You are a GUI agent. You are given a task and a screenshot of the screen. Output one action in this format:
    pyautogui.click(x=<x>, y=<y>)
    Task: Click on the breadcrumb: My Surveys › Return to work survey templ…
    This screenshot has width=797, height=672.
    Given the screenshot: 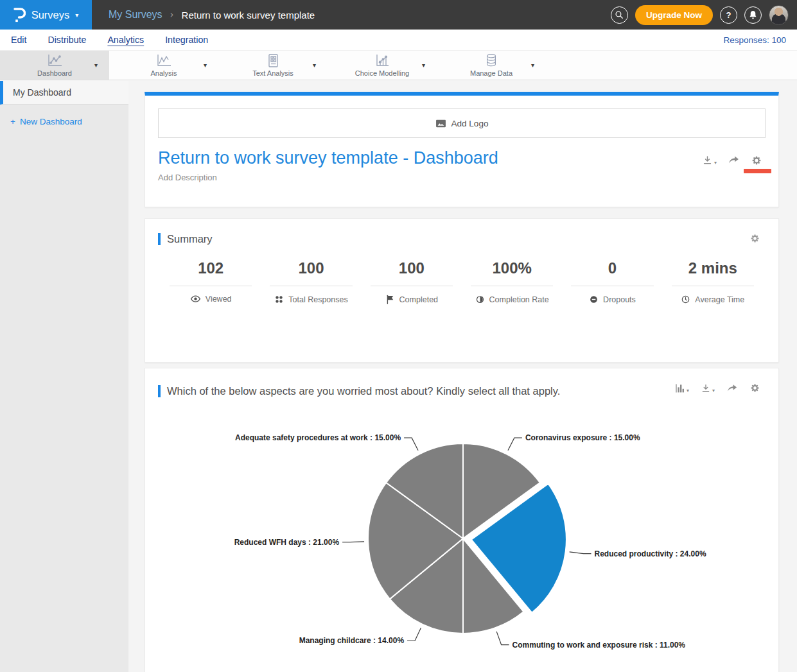 What is the action you would take?
    pyautogui.click(x=212, y=15)
    